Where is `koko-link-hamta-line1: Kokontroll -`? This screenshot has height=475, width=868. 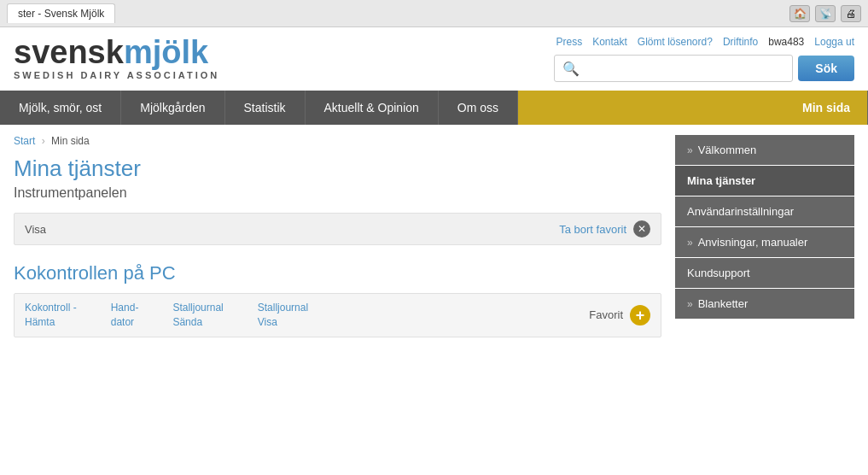 koko-link-hamta-line1: Kokontroll - is located at coordinates (51, 308).